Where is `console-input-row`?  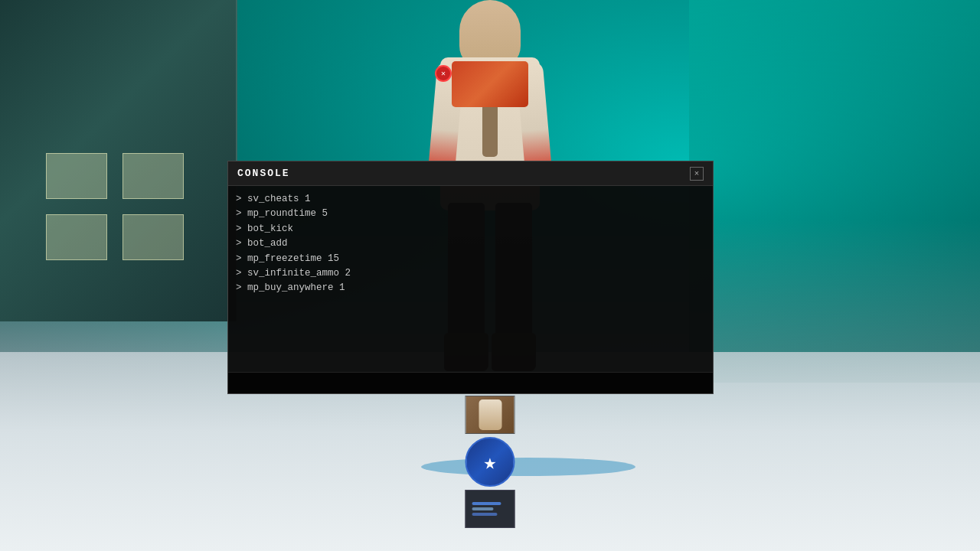 console-input-row is located at coordinates (470, 383).